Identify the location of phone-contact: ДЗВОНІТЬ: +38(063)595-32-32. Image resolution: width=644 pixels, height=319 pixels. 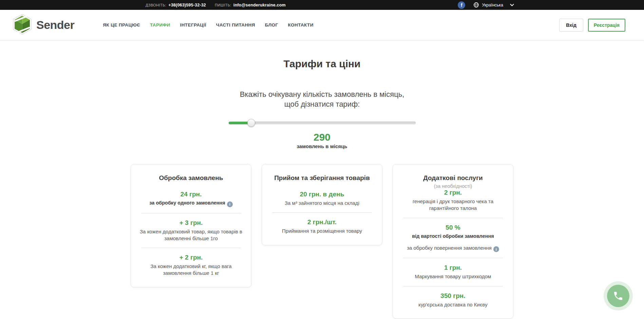
(176, 5).